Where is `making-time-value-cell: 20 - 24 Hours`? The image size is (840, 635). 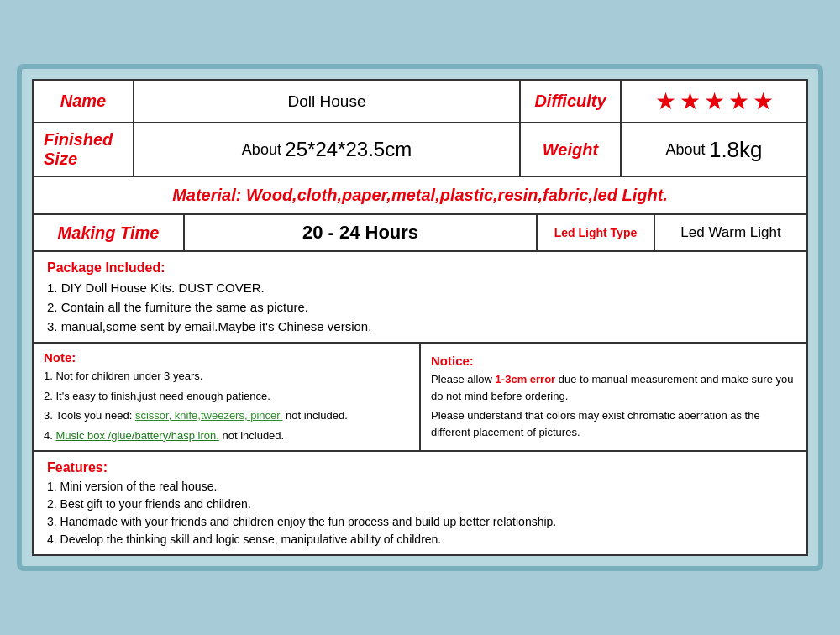
making-time-value-cell: 20 - 24 Hours is located at coordinates (361, 233).